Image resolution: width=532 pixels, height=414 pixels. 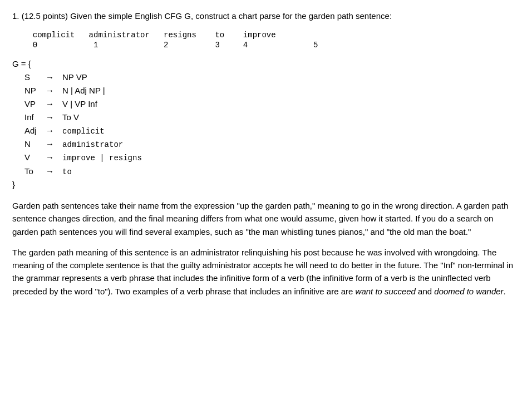 I want to click on grammar-rhs-inf: To V, so click(x=71, y=117).